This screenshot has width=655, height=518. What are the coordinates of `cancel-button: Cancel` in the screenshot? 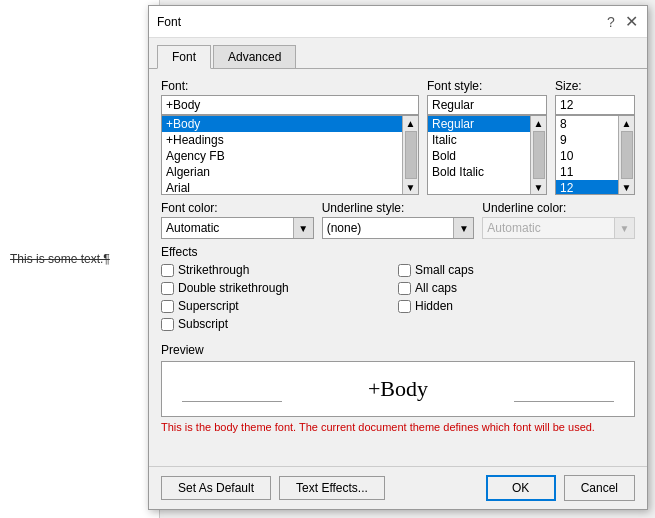 It's located at (600, 488).